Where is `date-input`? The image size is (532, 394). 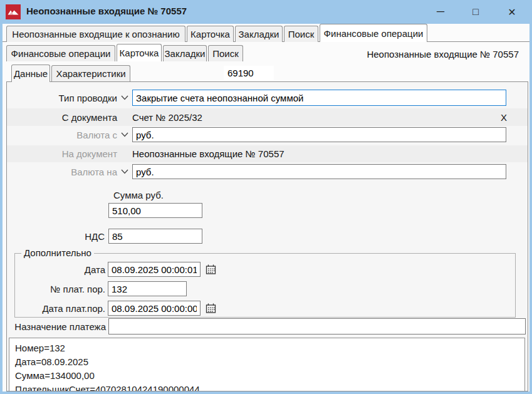 date-input is located at coordinates (154, 269).